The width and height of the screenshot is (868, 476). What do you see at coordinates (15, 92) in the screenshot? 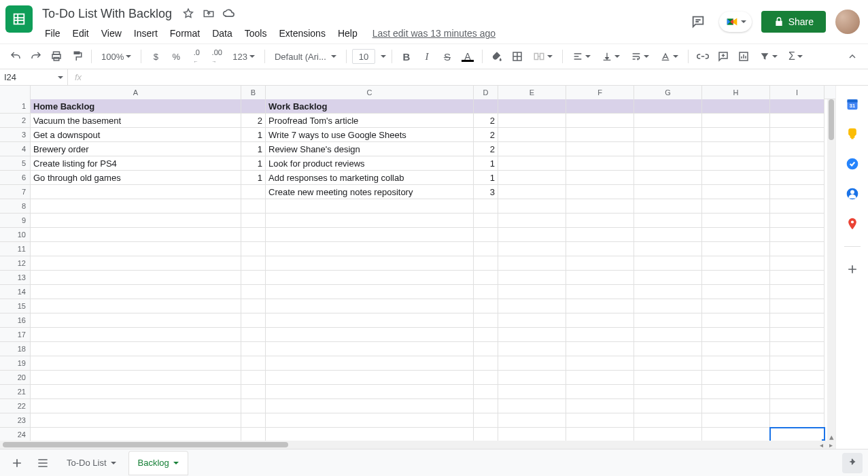
I see `select-all-corner` at bounding box center [15, 92].